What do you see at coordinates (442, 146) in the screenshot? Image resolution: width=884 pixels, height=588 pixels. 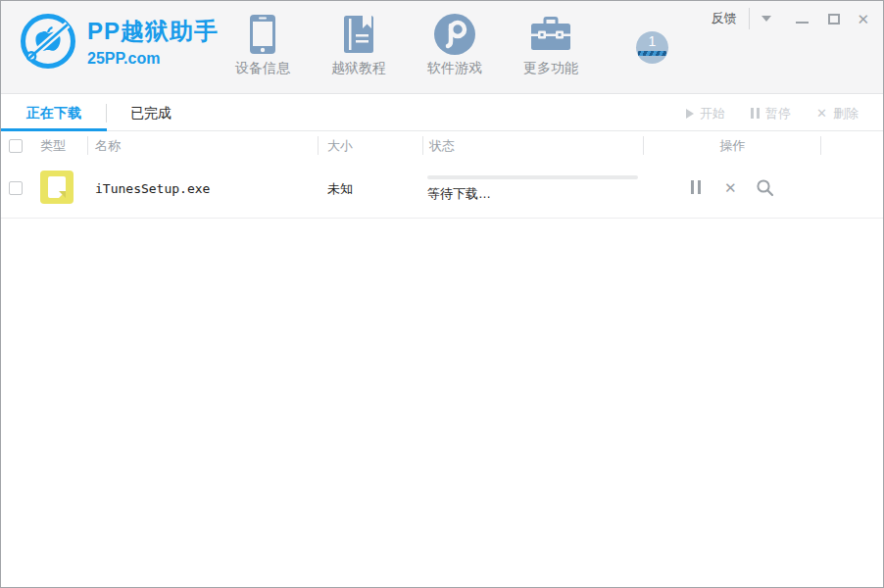 I see `download-table-header: 类型 名称 大小 状态 操作` at bounding box center [442, 146].